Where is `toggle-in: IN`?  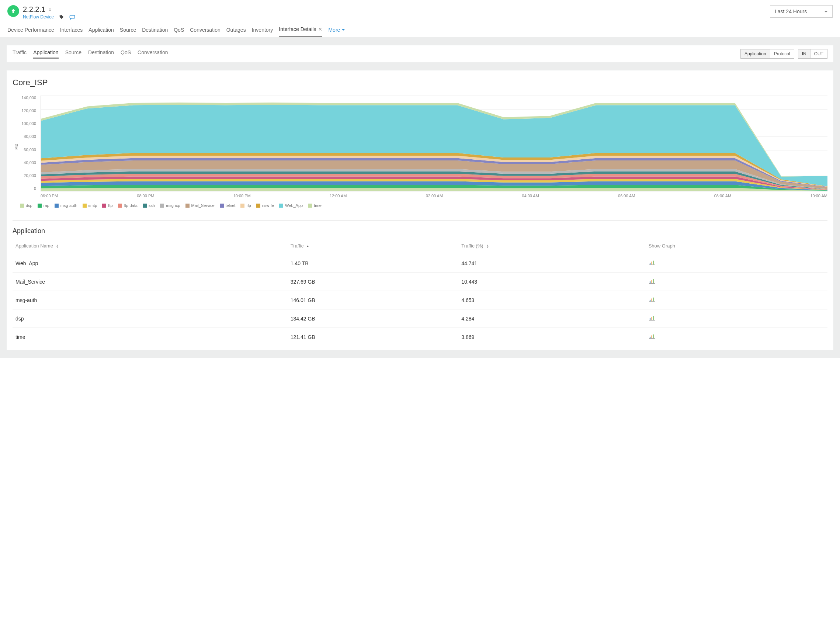
toggle-in: IN is located at coordinates (804, 54).